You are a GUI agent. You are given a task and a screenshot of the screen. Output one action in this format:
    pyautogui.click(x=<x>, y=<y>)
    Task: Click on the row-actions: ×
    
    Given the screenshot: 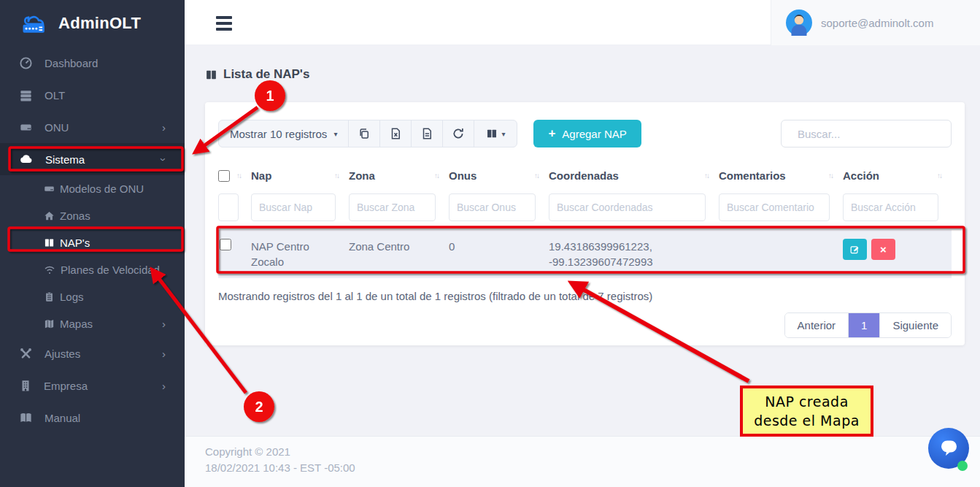 What is the action you would take?
    pyautogui.click(x=892, y=250)
    